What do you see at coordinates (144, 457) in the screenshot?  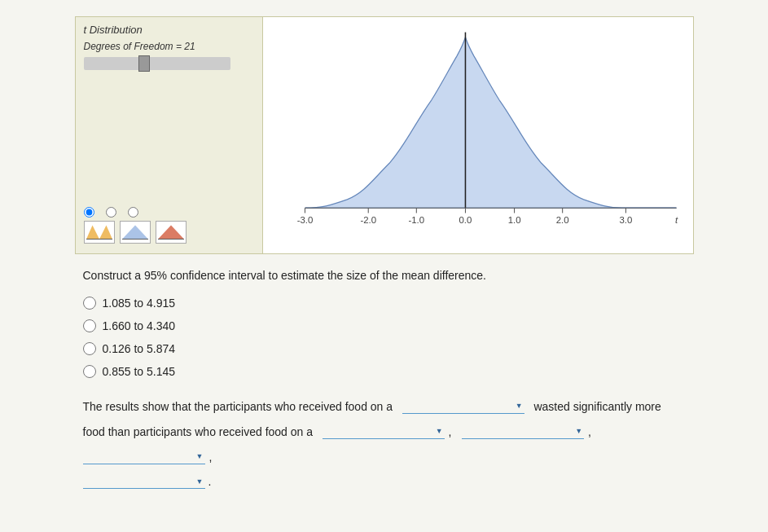 I see `dropdown-4: a plate a tray a bowl` at bounding box center [144, 457].